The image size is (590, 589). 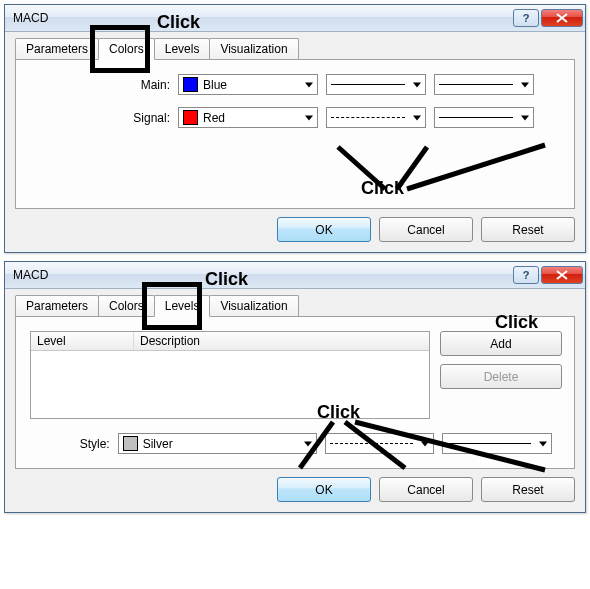 I want to click on signal-label: Signal:, so click(x=104, y=118).